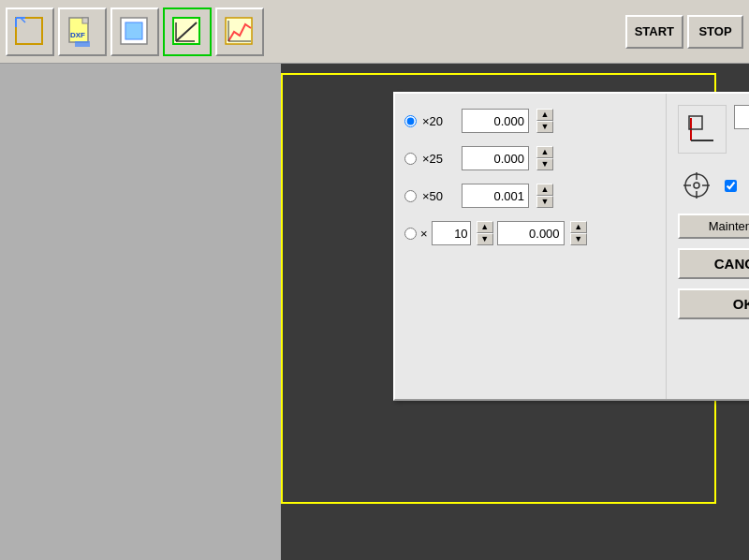  What do you see at coordinates (495, 196) in the screenshot?
I see `x50-input` at bounding box center [495, 196].